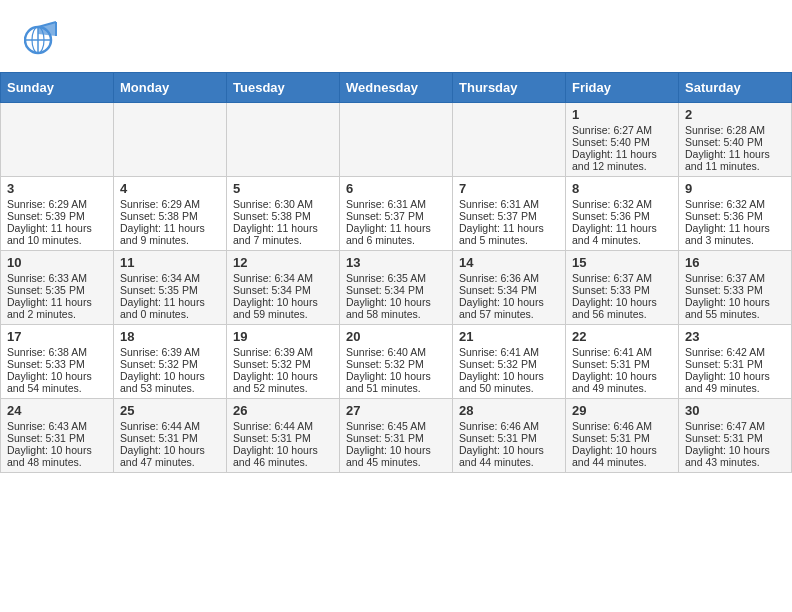 This screenshot has width=792, height=612. I want to click on day-info: Sunrise: 6:38 AM, so click(57, 352).